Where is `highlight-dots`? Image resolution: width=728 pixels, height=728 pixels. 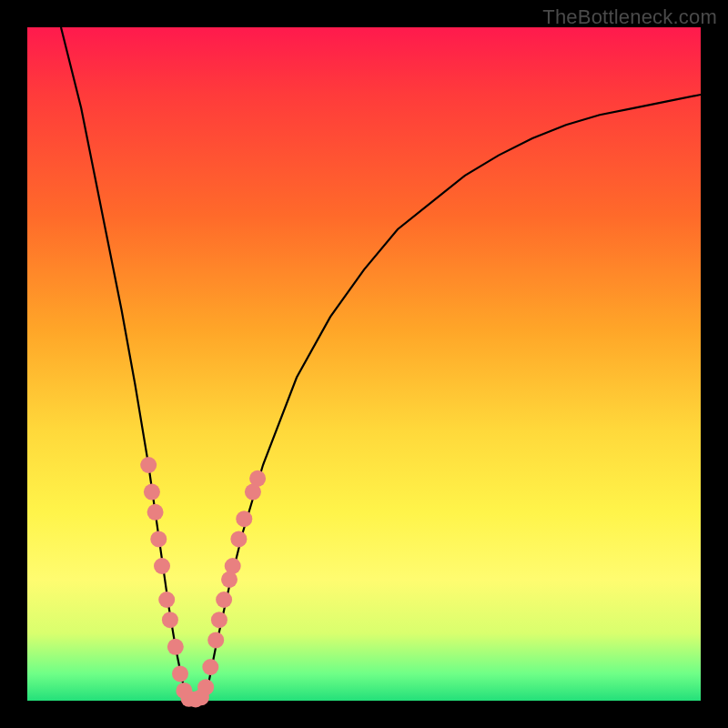
highlight-dots is located at coordinates (203, 582).